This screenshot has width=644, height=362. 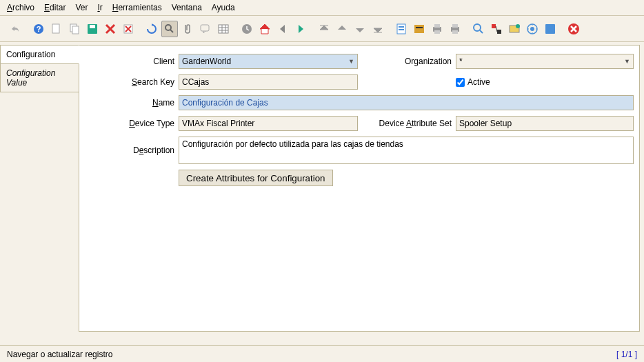 What do you see at coordinates (342, 29) in the screenshot?
I see `prev-icon` at bounding box center [342, 29].